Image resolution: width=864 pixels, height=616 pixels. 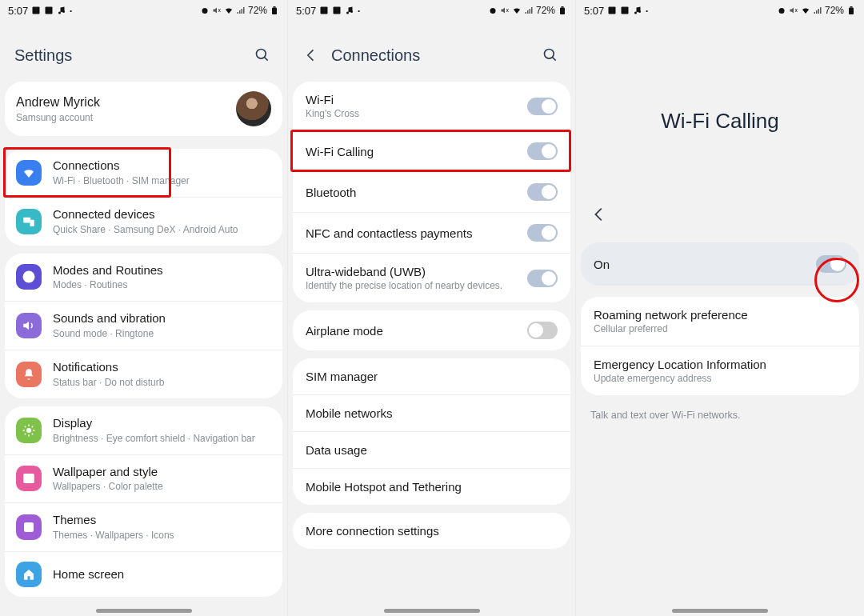 What do you see at coordinates (720, 122) in the screenshot?
I see `page-big-title: Wi-Fi Calling` at bounding box center [720, 122].